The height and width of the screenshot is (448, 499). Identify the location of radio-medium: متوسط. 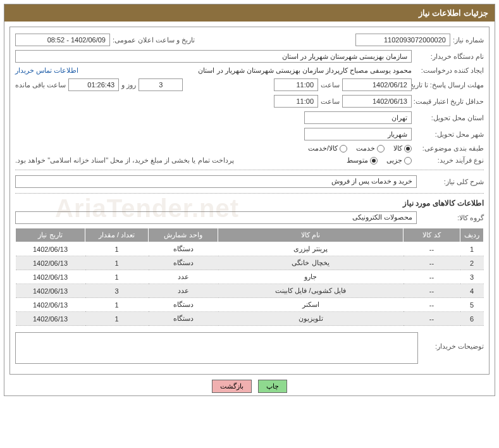
(362, 161).